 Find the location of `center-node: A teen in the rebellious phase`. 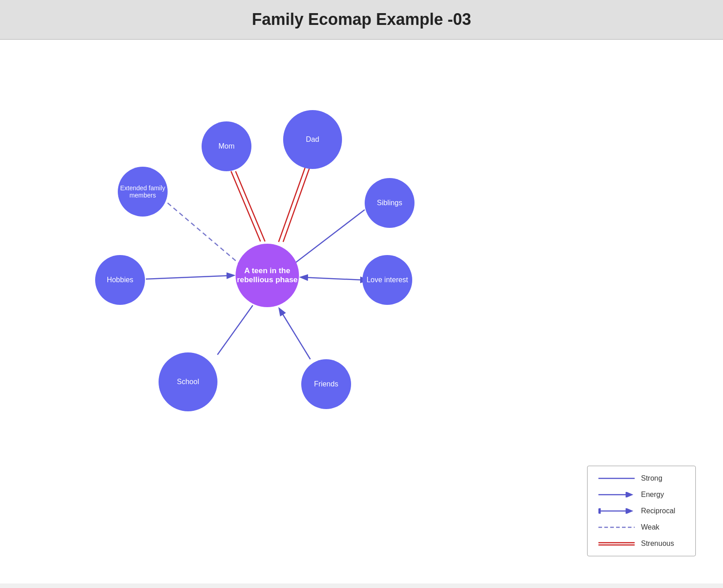

center-node: A teen in the rebellious phase is located at coordinates (267, 275).